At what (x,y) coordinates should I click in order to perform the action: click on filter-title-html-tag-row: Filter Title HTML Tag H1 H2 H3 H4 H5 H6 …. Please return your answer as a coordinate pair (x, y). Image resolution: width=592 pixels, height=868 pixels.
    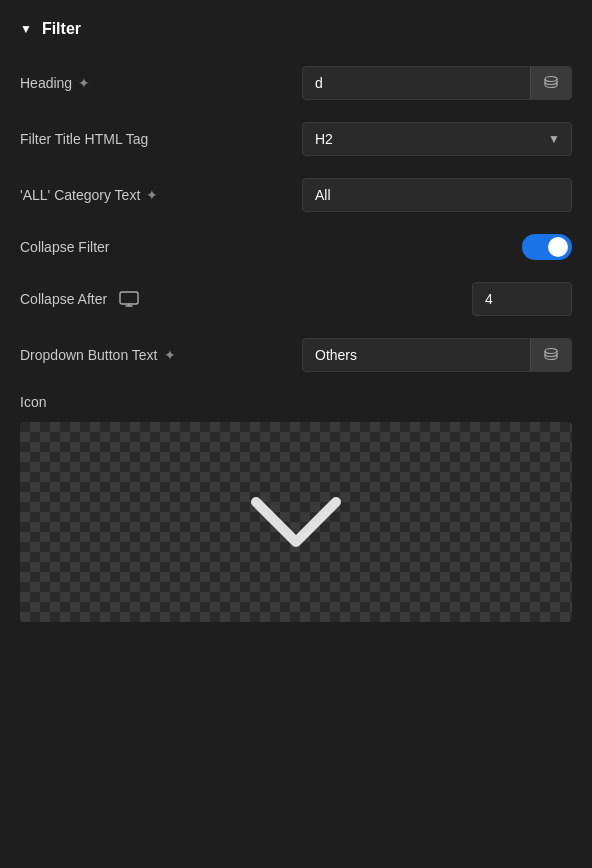
    Looking at the image, I should click on (296, 139).